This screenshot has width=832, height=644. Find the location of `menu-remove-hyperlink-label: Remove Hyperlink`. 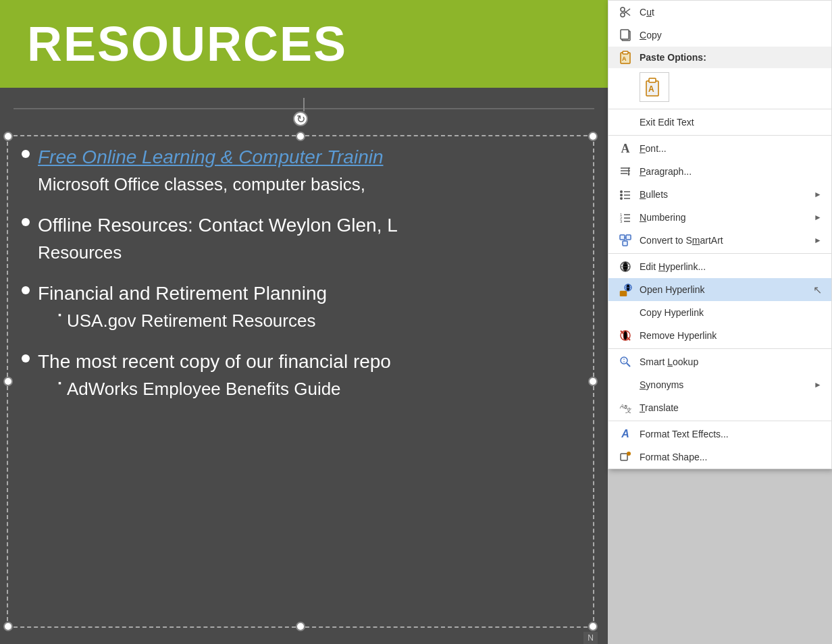

menu-remove-hyperlink-label: Remove Hyperlink is located at coordinates (731, 336).